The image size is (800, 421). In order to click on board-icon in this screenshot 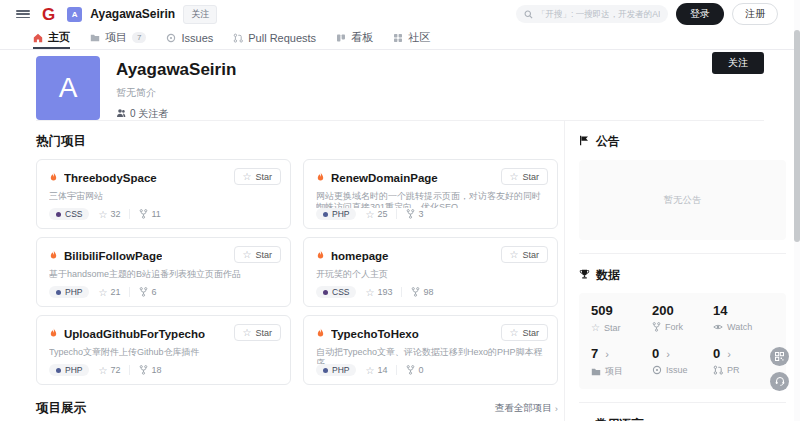, I will do `click(341, 38)`.